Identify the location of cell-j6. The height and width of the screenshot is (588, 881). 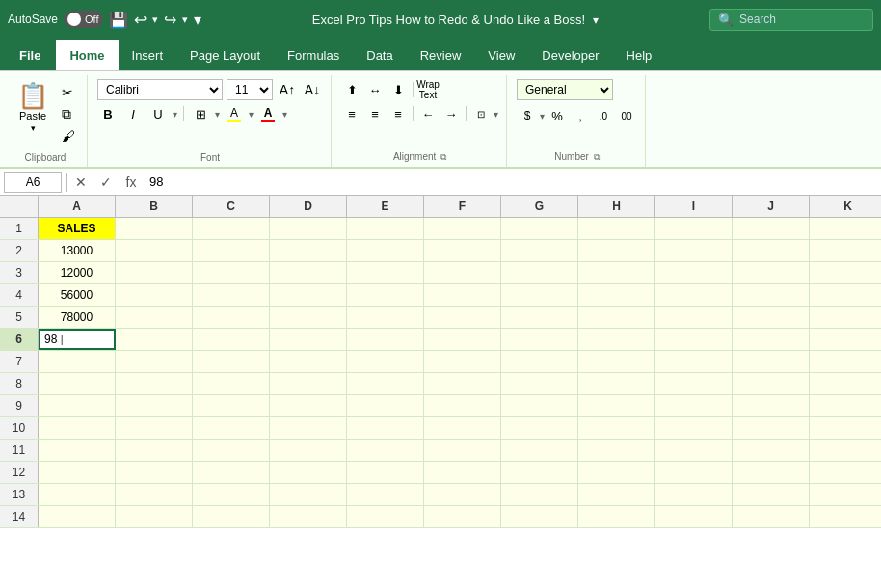
(771, 339).